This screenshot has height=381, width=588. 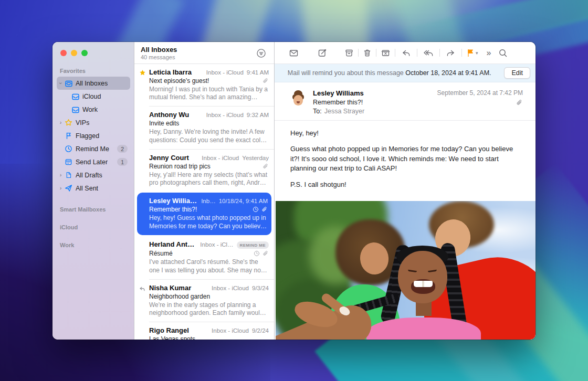 I want to click on list-item: Herland Antezana Inbox - iCl… REMIND ME …, so click(x=204, y=258).